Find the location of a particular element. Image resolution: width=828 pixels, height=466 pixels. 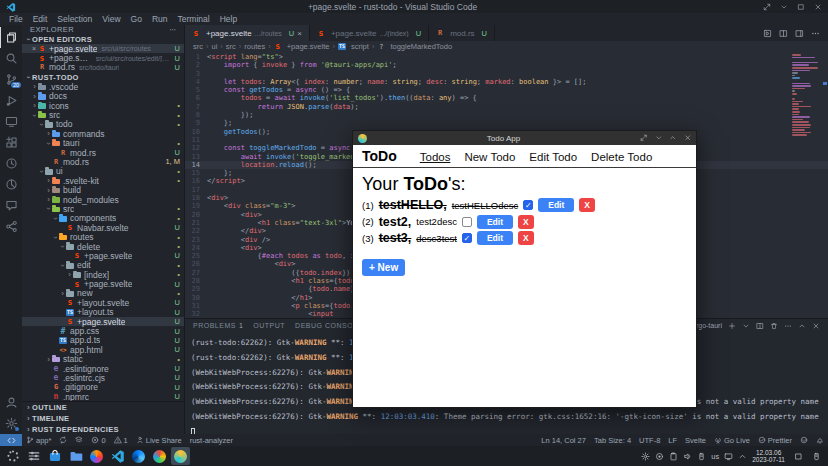

activity-comments is located at coordinates (11, 206).